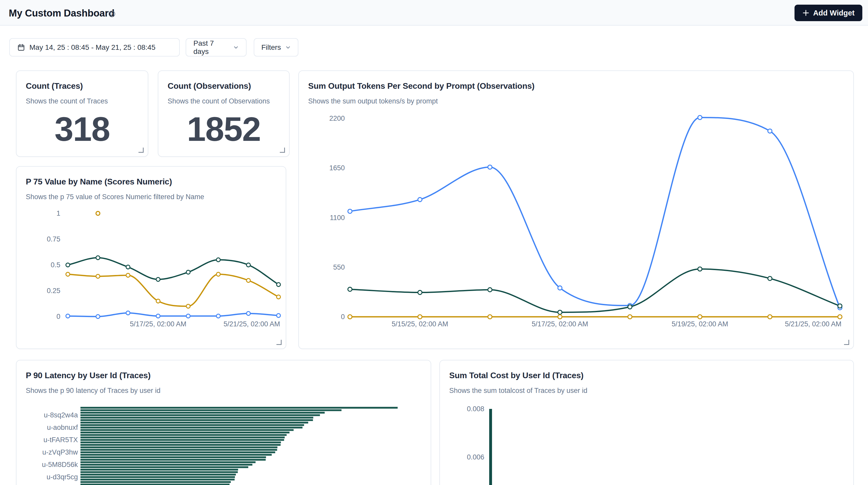 The width and height of the screenshot is (868, 485). What do you see at coordinates (82, 86) in the screenshot?
I see `widget-title: Count (Traces)` at bounding box center [82, 86].